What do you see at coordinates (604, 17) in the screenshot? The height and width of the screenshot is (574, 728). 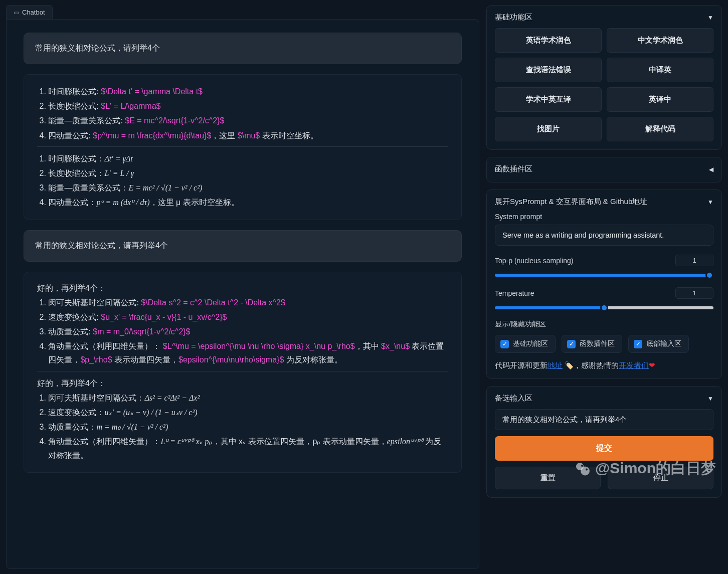 I see `basic-panel-header: 基础功能区 ▼` at bounding box center [604, 17].